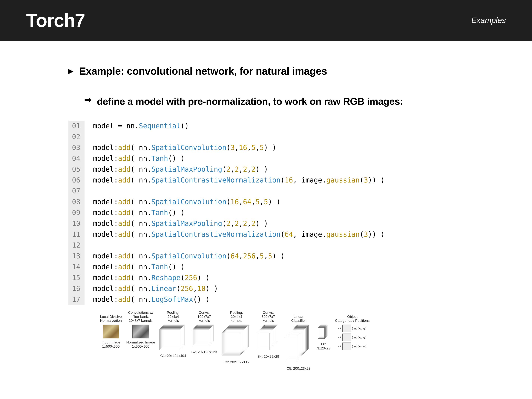  I want to click on sub-section: ➡ define a model with pre-normalization,…, so click(281, 101).